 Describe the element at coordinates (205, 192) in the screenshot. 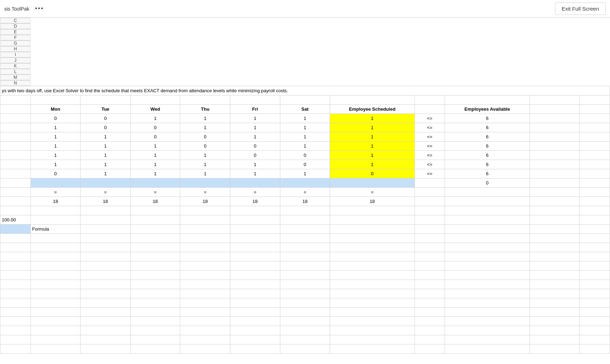

I see `eq-g: =` at that location.